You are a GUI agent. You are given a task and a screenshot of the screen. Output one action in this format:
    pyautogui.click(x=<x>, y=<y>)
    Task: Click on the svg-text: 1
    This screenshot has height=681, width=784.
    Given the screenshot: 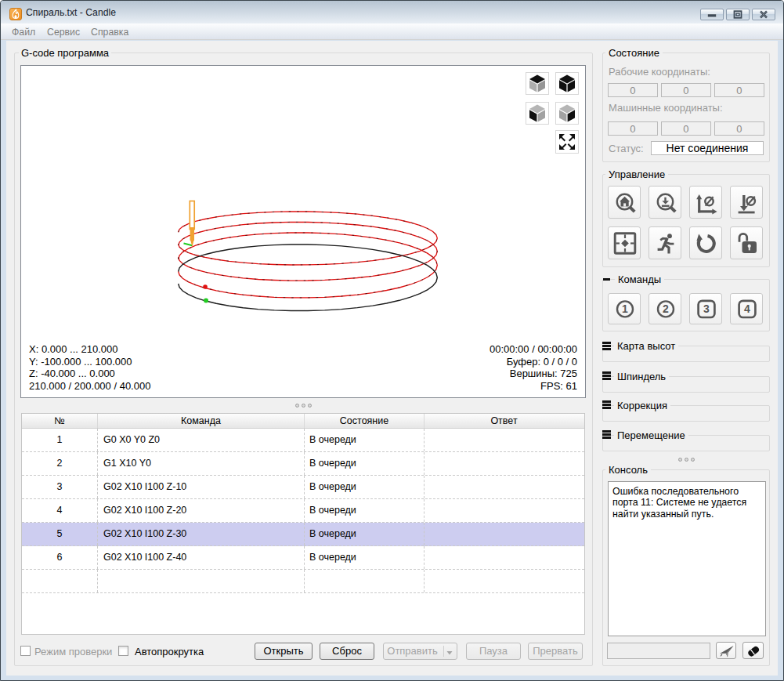 What is the action you would take?
    pyautogui.click(x=625, y=309)
    